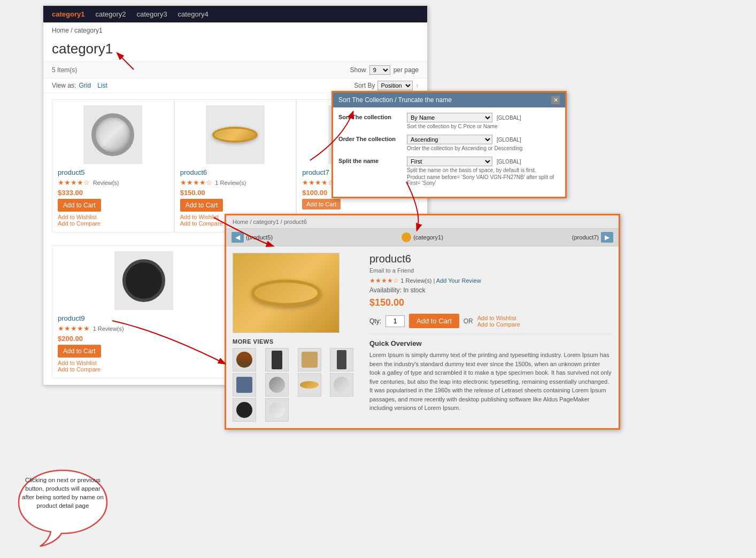  What do you see at coordinates (491, 270) in the screenshot?
I see `email-friend-link: Email to a Friend` at bounding box center [491, 270].